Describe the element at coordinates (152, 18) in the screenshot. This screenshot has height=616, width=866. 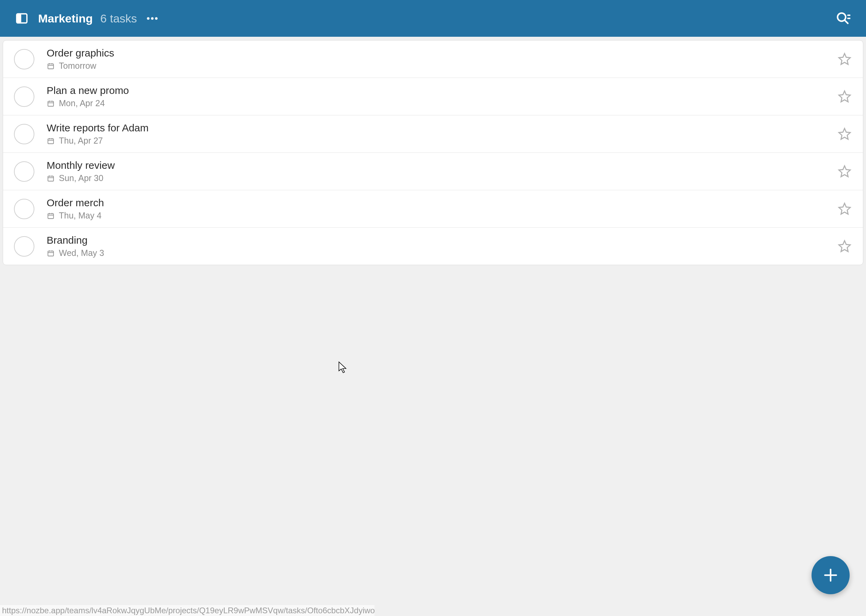
I see `more-options-button: •••` at that location.